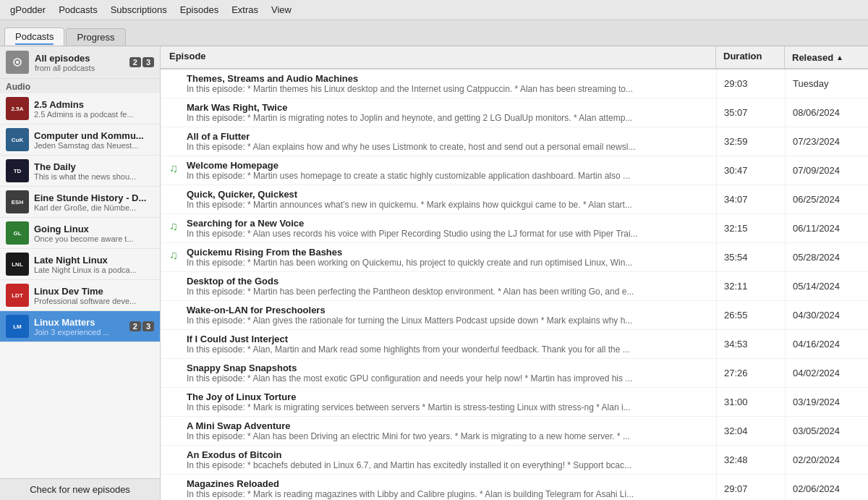 The height and width of the screenshot is (500, 868). I want to click on all-episodes-badges: 2 3, so click(142, 62).